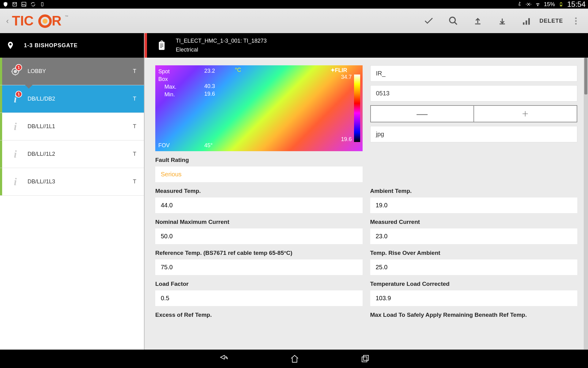  What do you see at coordinates (586, 204) in the screenshot?
I see `scrollbar` at bounding box center [586, 204].